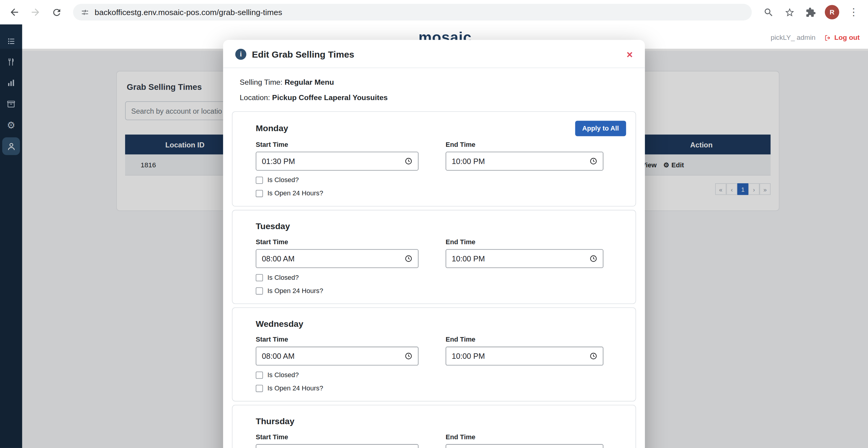 This screenshot has height=448, width=868. Describe the element at coordinates (842, 38) in the screenshot. I see `logout-button: Log out` at that location.